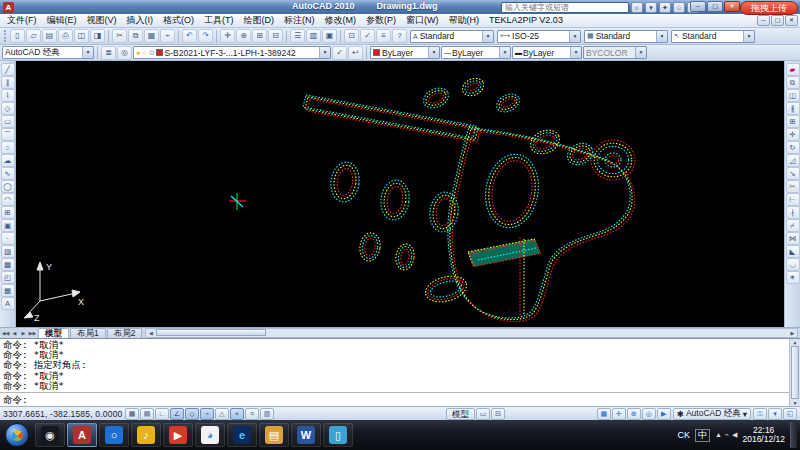 This screenshot has width=800, height=450. I want to click on quickcalc-icon: ≡, so click(384, 36).